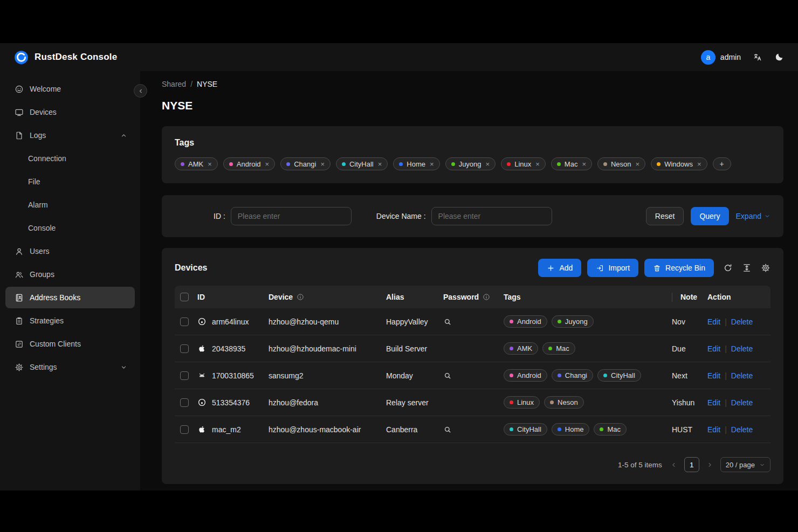 This screenshot has width=798, height=532. I want to click on breadcrumb-shared: Shared, so click(174, 84).